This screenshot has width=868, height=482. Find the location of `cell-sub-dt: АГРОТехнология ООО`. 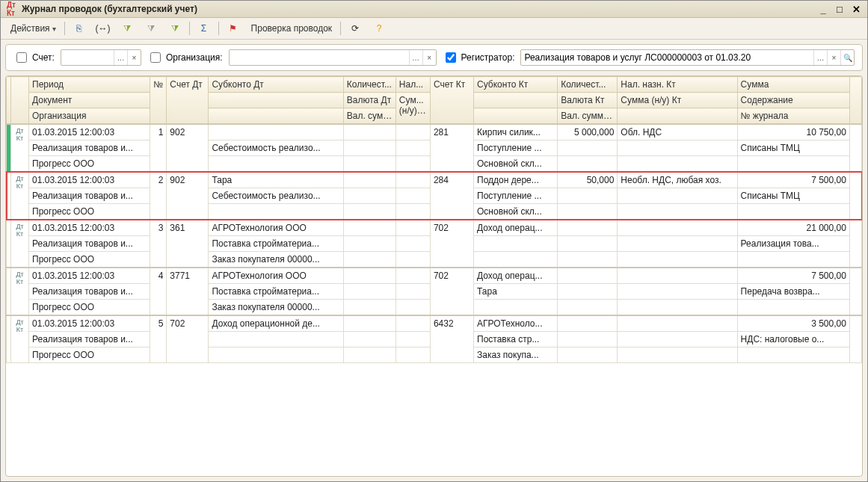

cell-sub-dt: АГРОТехнология ООО is located at coordinates (276, 228).